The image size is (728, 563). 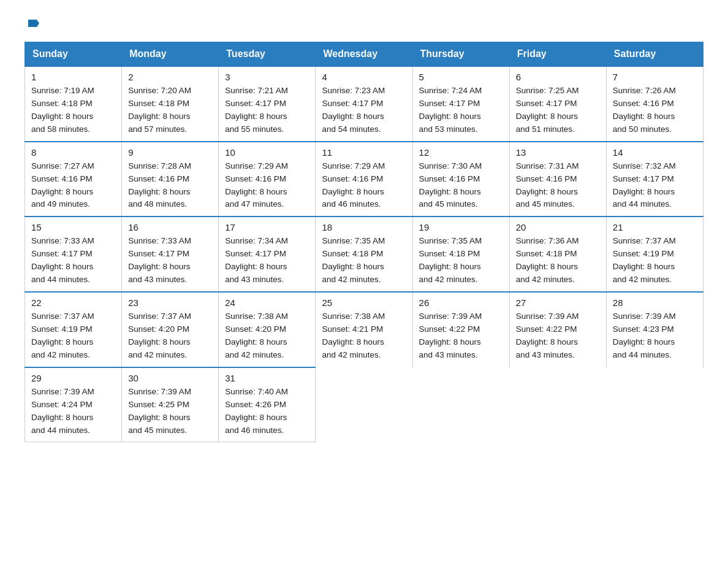 What do you see at coordinates (654, 55) in the screenshot?
I see `header-saturday: Saturday` at bounding box center [654, 55].